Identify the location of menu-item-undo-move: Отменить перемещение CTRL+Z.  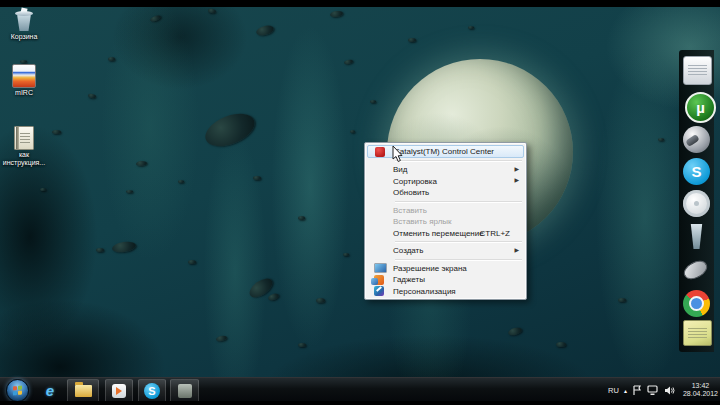
(446, 234).